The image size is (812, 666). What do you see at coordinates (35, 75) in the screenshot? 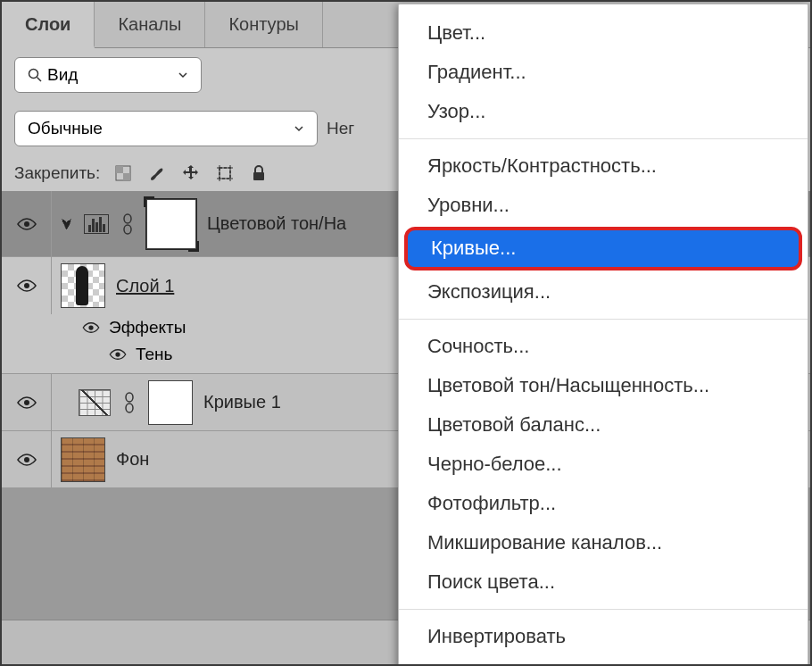
I see `search-icon` at bounding box center [35, 75].